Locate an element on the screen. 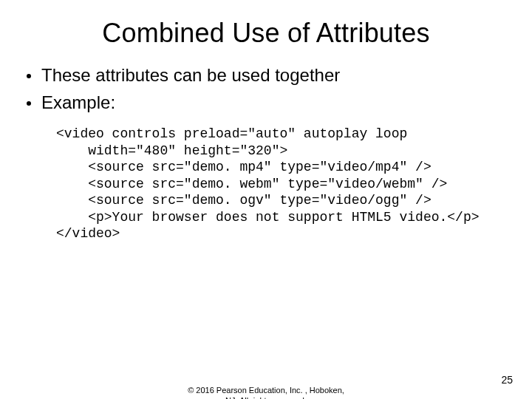 The image size is (532, 399). copyright: © 2016 Pearson Education, Inc. , Hoboken… is located at coordinates (266, 392).